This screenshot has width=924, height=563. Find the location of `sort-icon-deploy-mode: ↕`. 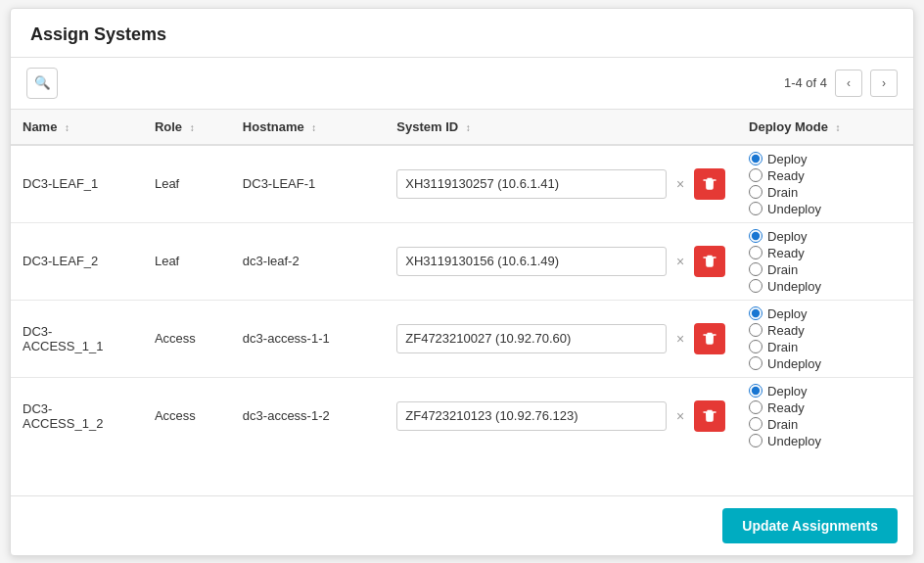

sort-icon-deploy-mode: ↕ is located at coordinates (838, 127).